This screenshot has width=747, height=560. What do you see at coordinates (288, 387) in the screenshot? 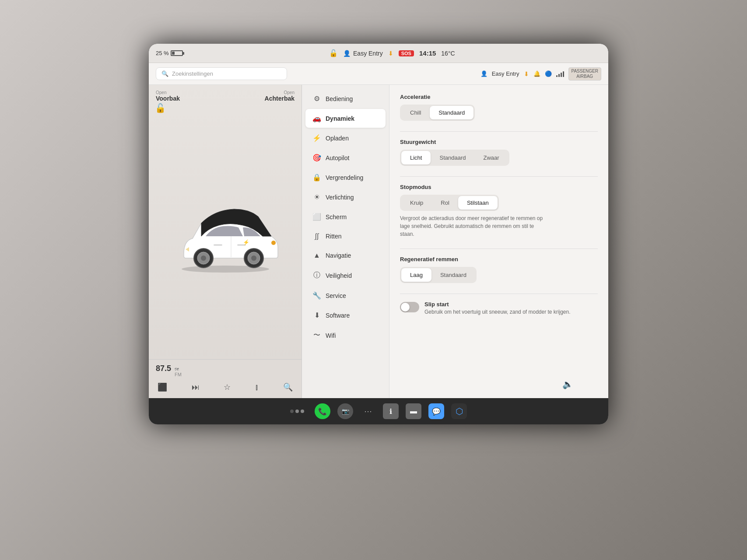
I see `search-media-button: 🔍` at bounding box center [288, 387].